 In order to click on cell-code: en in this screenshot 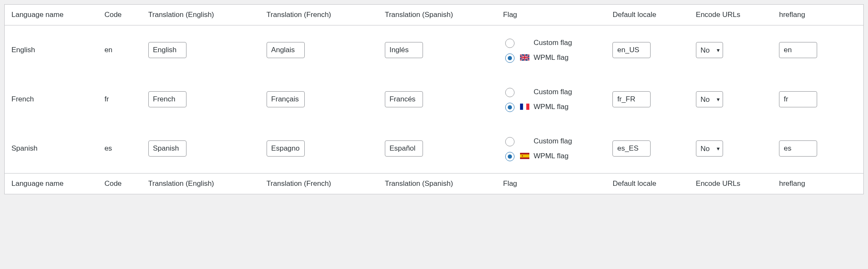, I will do `click(123, 50)`.